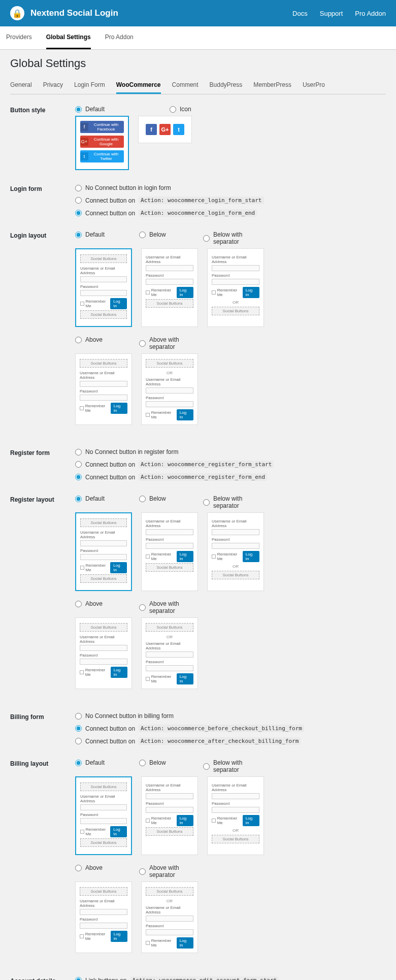 This screenshot has height=980, width=396. Describe the element at coordinates (43, 465) in the screenshot. I see `register-form-label: Register form` at that location.